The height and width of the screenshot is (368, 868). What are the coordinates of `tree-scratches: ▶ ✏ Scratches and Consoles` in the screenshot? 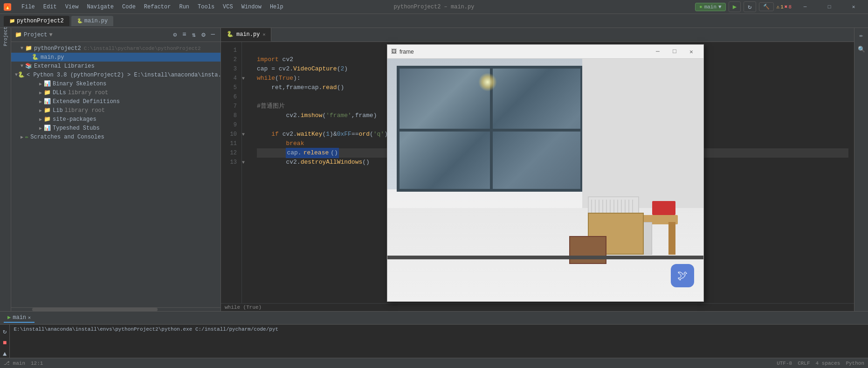 It's located at (116, 137).